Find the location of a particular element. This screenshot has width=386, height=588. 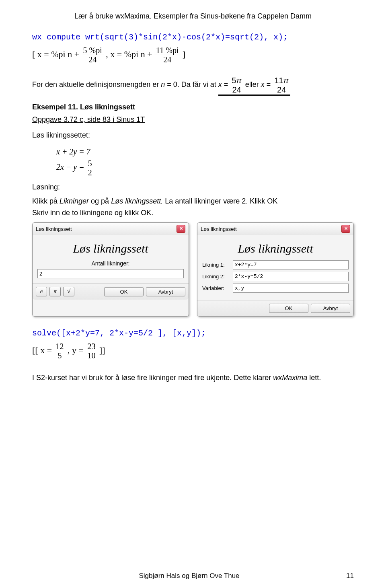

footer-authors: Sigbjørn Hals og Bjørn Ove Thue is located at coordinates (189, 576).